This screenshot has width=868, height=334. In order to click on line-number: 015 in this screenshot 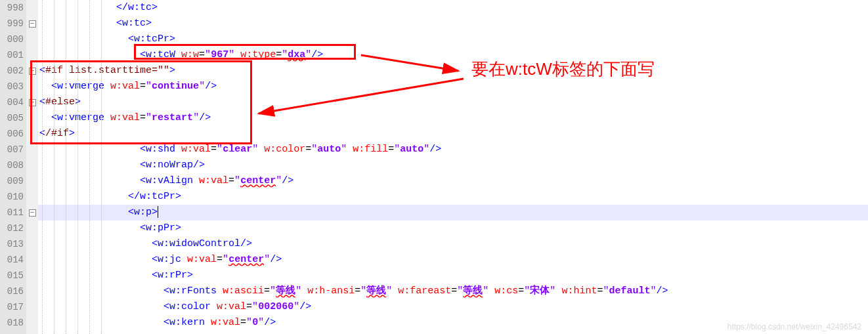, I will do `click(13, 276)`.